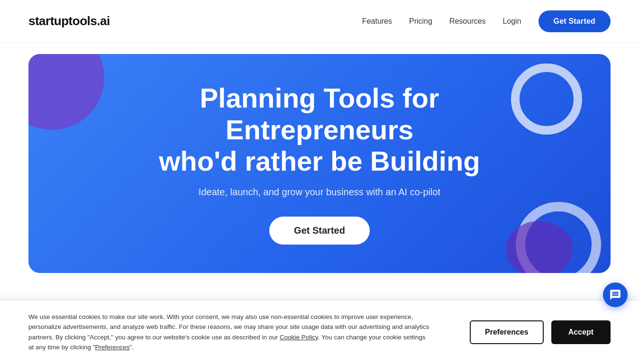 This screenshot has width=639, height=364. Describe the element at coordinates (486, 21) in the screenshot. I see `nav: Features Pricing Resources Login Get Sta…` at that location.